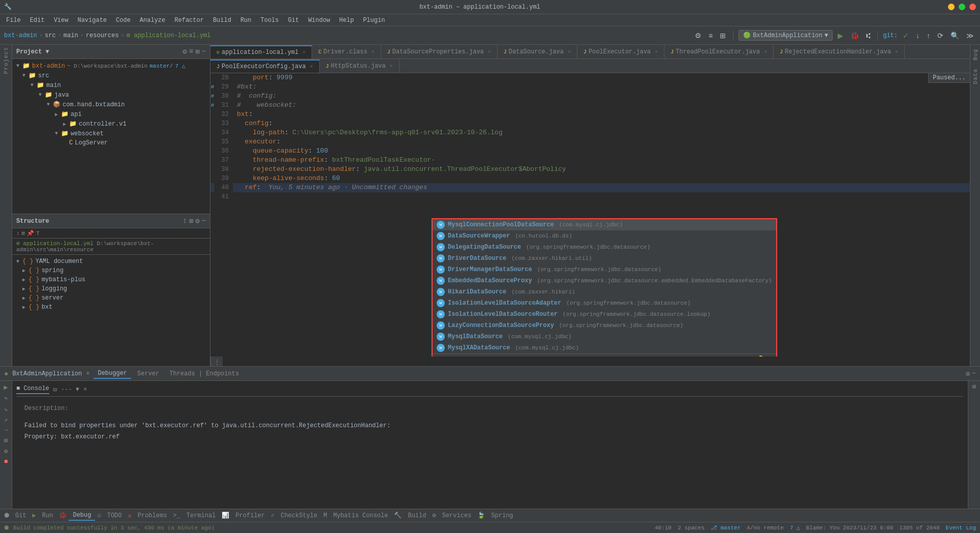 This screenshot has width=980, height=533. Describe the element at coordinates (61, 20) in the screenshot. I see `menu-view: View` at that location.